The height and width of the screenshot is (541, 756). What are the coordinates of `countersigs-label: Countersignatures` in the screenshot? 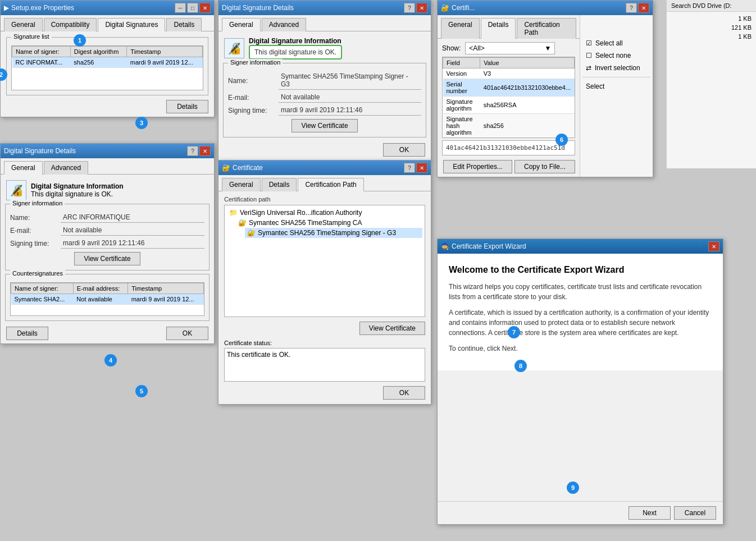 It's located at (38, 273).